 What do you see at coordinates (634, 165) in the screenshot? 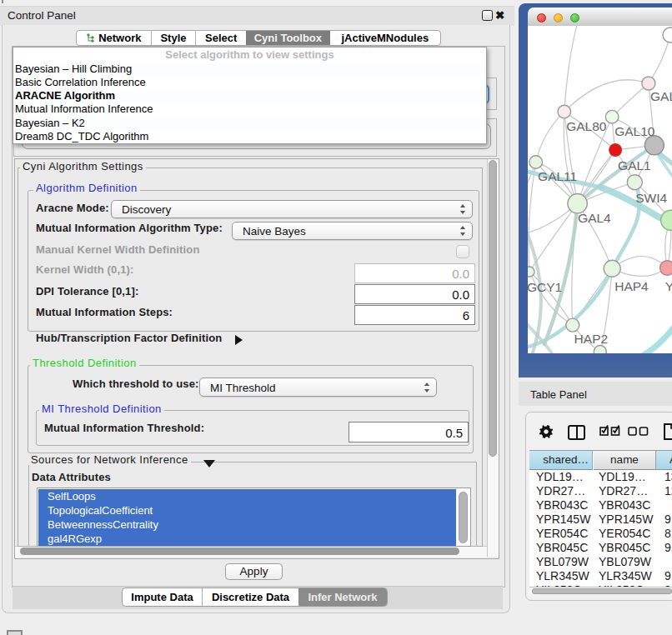
I see `svg-text: GAL1` at bounding box center [634, 165].